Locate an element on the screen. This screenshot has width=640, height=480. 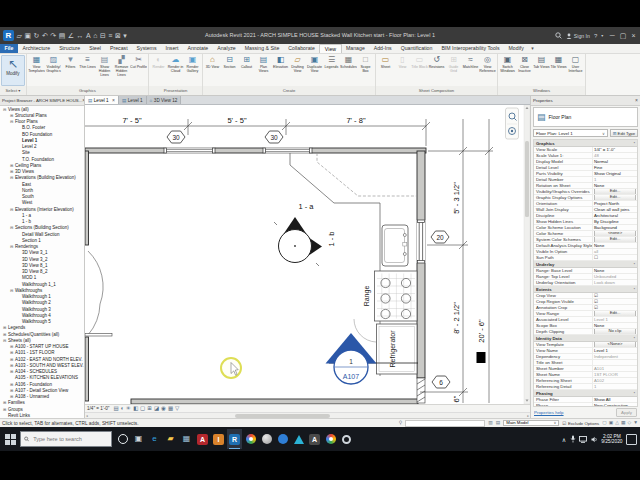
tree-item: ⊞A102 - EAST AND NORTH ELEV. is located at coordinates (42, 359).